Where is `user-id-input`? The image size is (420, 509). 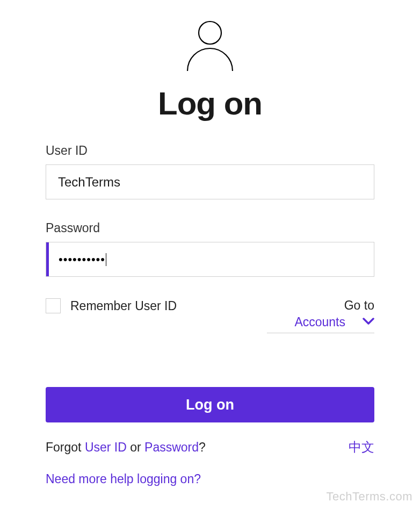 user-id-input is located at coordinates (210, 182).